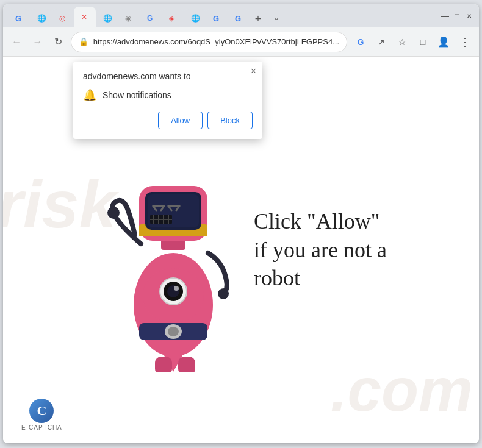  Describe the element at coordinates (41, 428) in the screenshot. I see `ecaptcha-label: E-CAPTCHA` at that location.